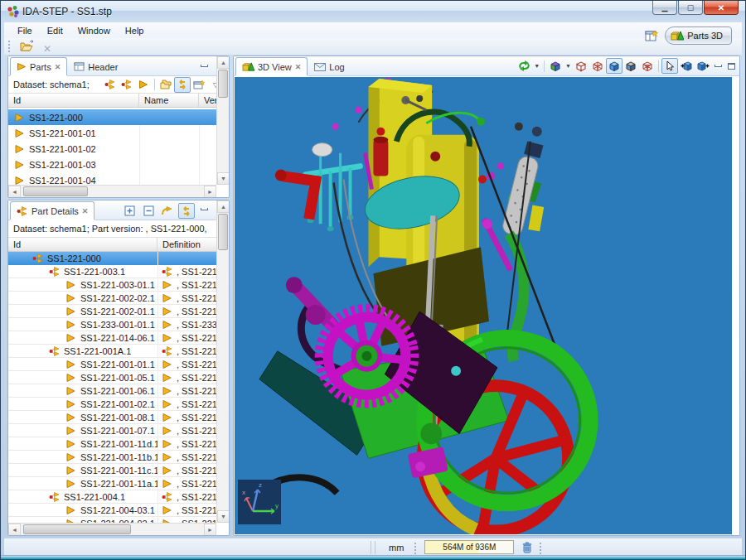 The width and height of the screenshot is (746, 560). Describe the element at coordinates (113, 457) in the screenshot. I see `details-tree-row: SS1-221-001-11b.1, SS1-221-001` at that location.